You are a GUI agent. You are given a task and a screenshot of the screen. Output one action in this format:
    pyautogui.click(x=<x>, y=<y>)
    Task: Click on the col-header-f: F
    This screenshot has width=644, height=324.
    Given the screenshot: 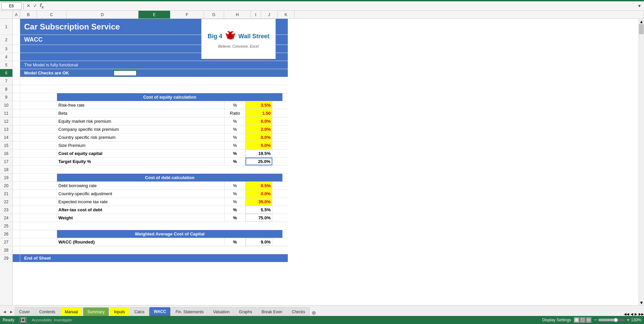 What is the action you would take?
    pyautogui.click(x=187, y=15)
    